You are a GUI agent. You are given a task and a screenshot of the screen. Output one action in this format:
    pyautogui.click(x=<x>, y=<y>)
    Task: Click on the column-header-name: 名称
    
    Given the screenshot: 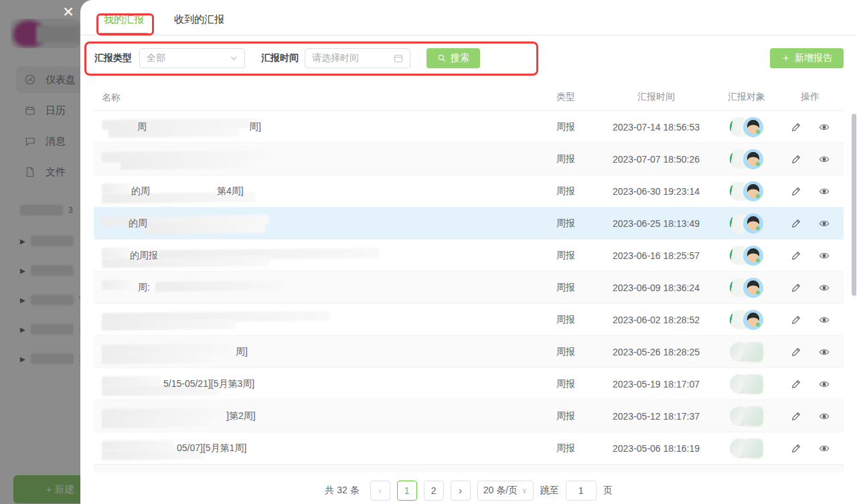 What is the action you would take?
    pyautogui.click(x=315, y=97)
    